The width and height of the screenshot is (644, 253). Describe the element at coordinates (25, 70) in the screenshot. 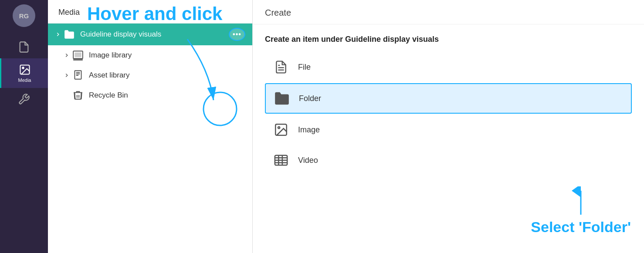

I see `media-icon` at that location.